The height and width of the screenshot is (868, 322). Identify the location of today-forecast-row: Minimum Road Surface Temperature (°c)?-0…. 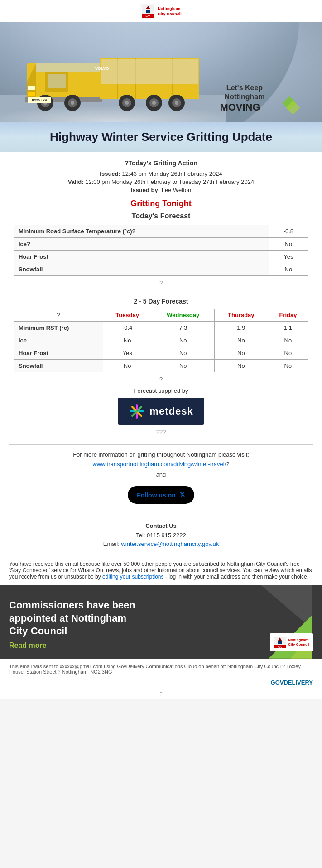
(161, 231).